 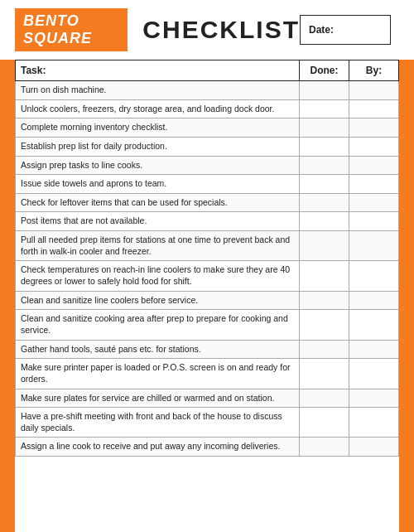 What do you see at coordinates (157, 71) in the screenshot?
I see `task-header: Task:` at bounding box center [157, 71].